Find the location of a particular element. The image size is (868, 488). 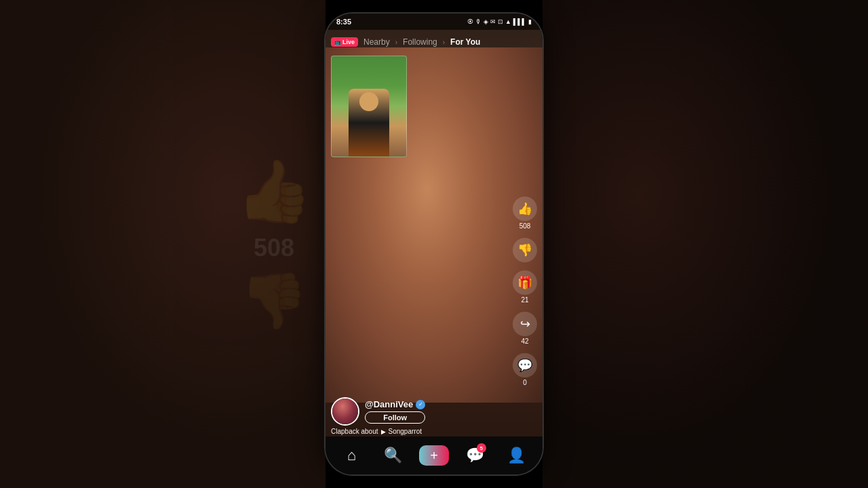

dislike-button: 👎 is located at coordinates (525, 250).